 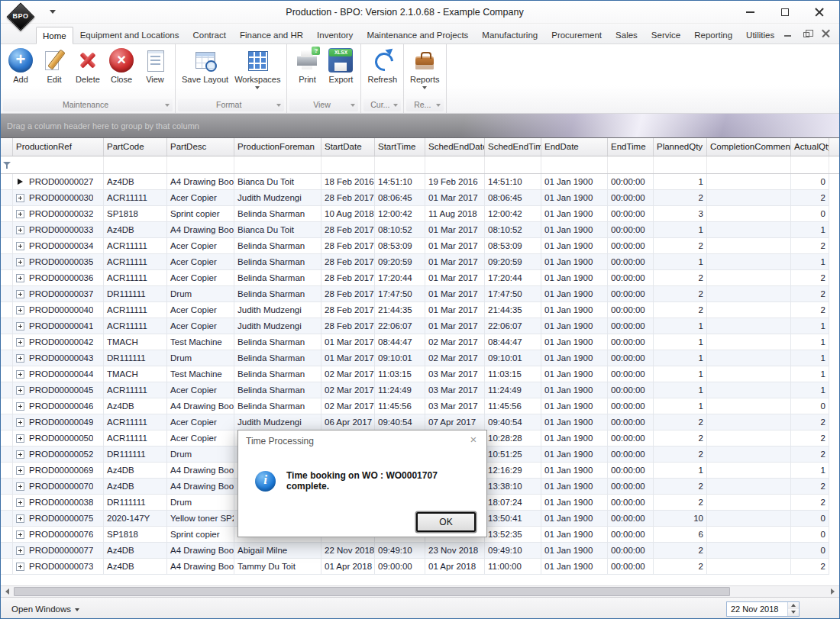 What do you see at coordinates (136, 374) in the screenshot?
I see `cell-partcode: TMACH` at bounding box center [136, 374].